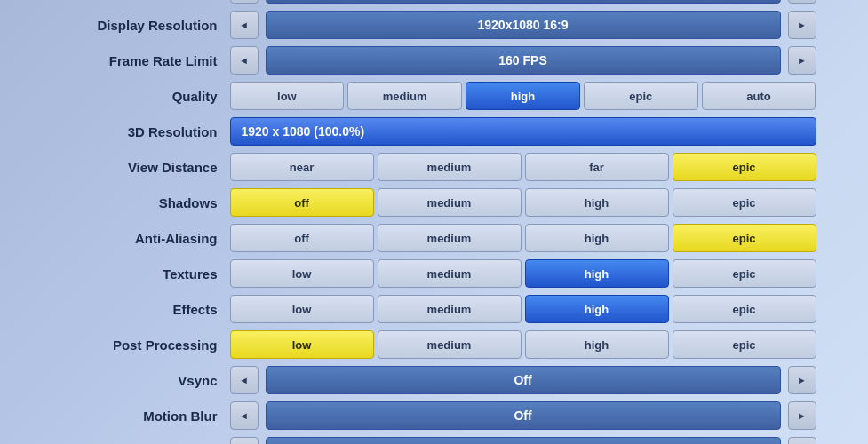 Image resolution: width=868 pixels, height=444 pixels. Describe the element at coordinates (597, 202) in the screenshot. I see `option-shadows-high: high` at that location.